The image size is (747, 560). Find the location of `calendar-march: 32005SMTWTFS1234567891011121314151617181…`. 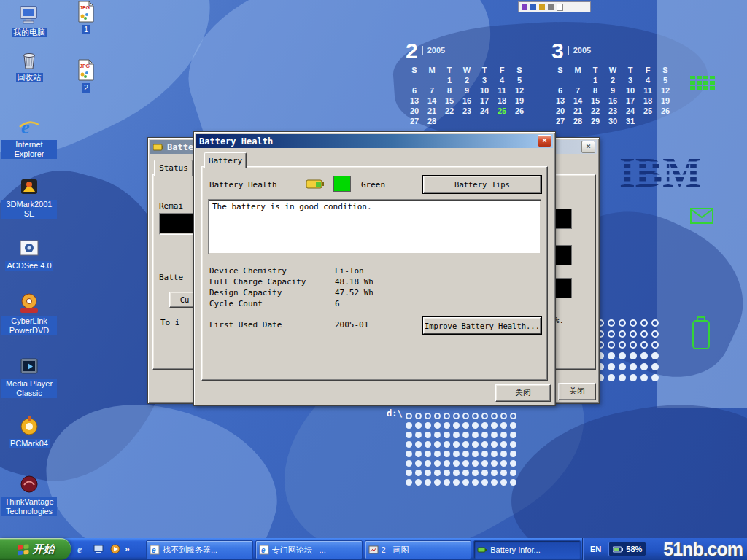

calendar-march: 32005SMTWTFS1234567891011121314151617181… is located at coordinates (616, 83).